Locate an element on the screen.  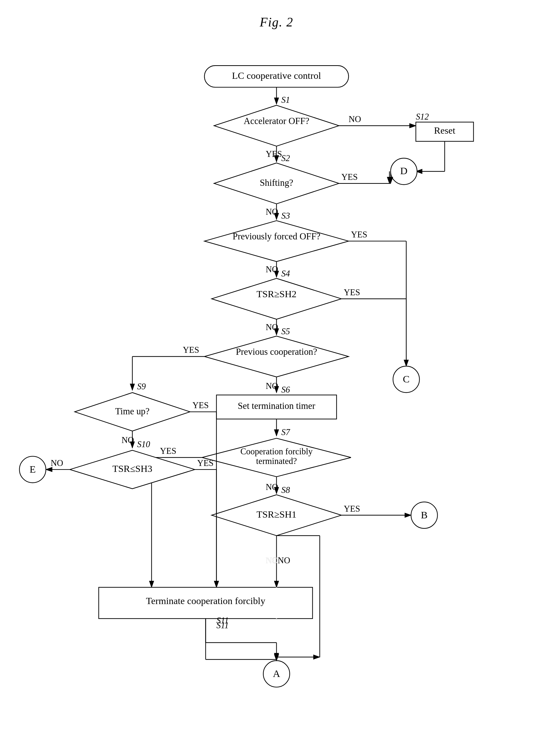
svg-text: C is located at coordinates (406, 379).